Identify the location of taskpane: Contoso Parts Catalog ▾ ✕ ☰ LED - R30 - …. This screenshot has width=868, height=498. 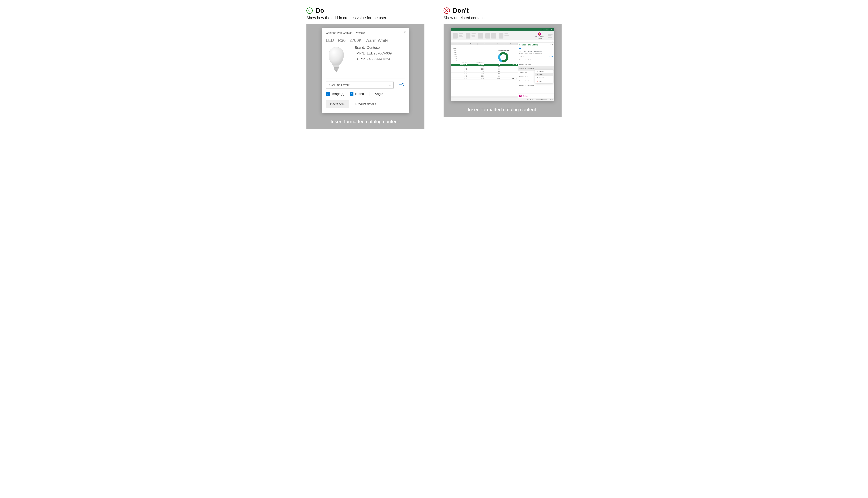
(536, 70).